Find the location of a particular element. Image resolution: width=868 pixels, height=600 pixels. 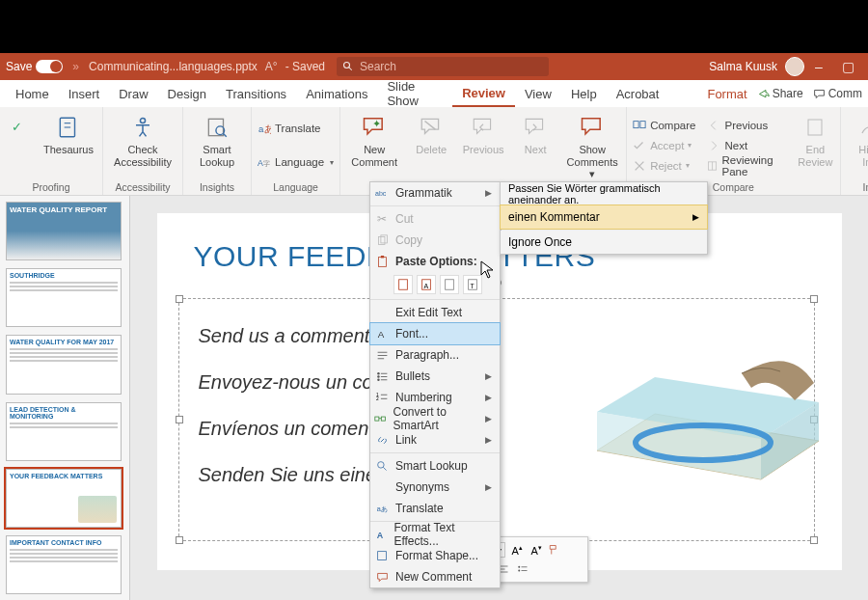

ctx-label: Cut is located at coordinates (405, 219).